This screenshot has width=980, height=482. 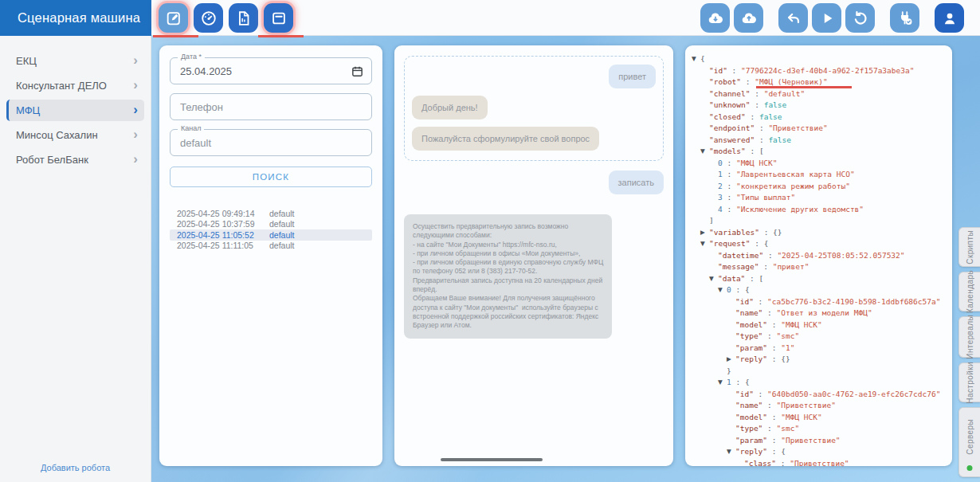 I want to click on json-line: ▼{, so click(x=819, y=59).